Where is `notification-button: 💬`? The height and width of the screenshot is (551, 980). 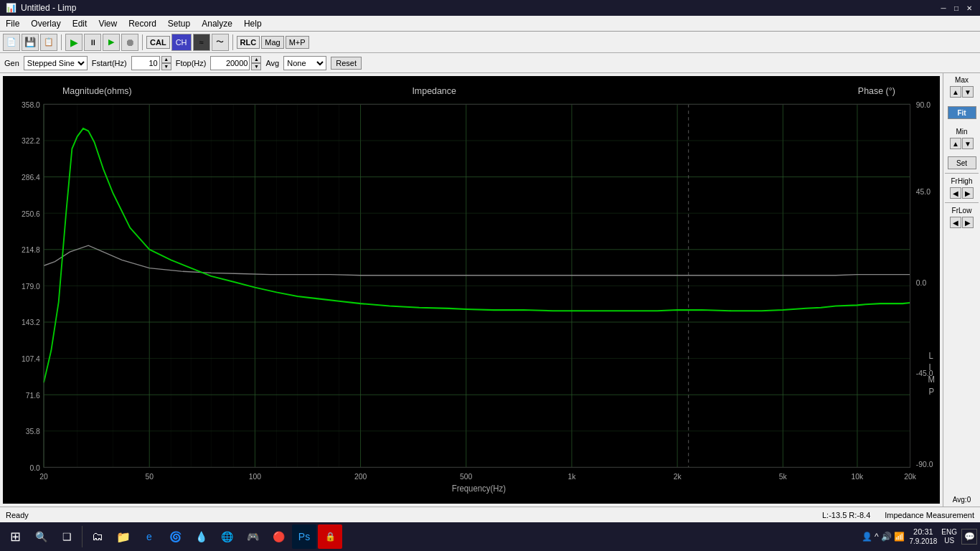 notification-button: 💬 is located at coordinates (969, 537).